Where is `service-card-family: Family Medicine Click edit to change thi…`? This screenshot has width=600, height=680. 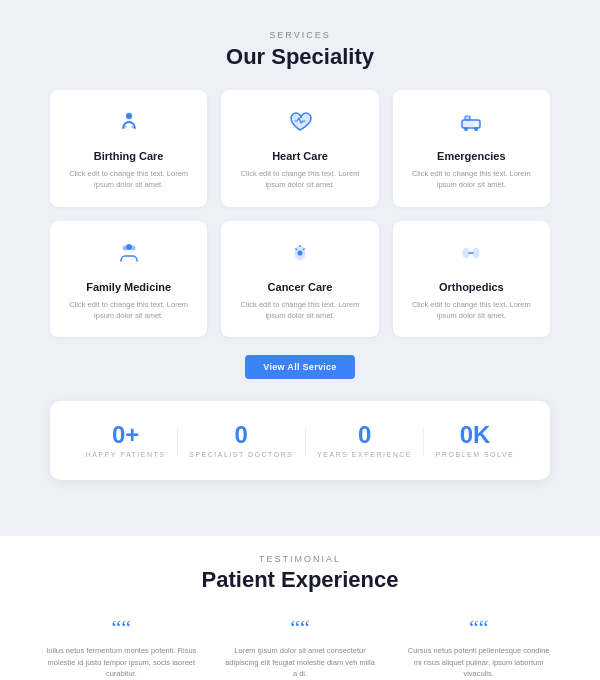 service-card-family: Family Medicine Click edit to change thi… is located at coordinates (128, 280).